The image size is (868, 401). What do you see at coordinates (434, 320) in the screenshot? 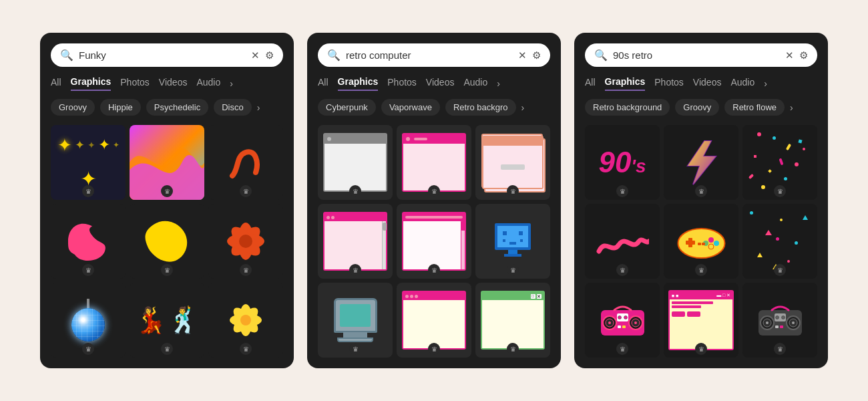
I see `grid-item-pink-cream: ♛` at bounding box center [434, 320].